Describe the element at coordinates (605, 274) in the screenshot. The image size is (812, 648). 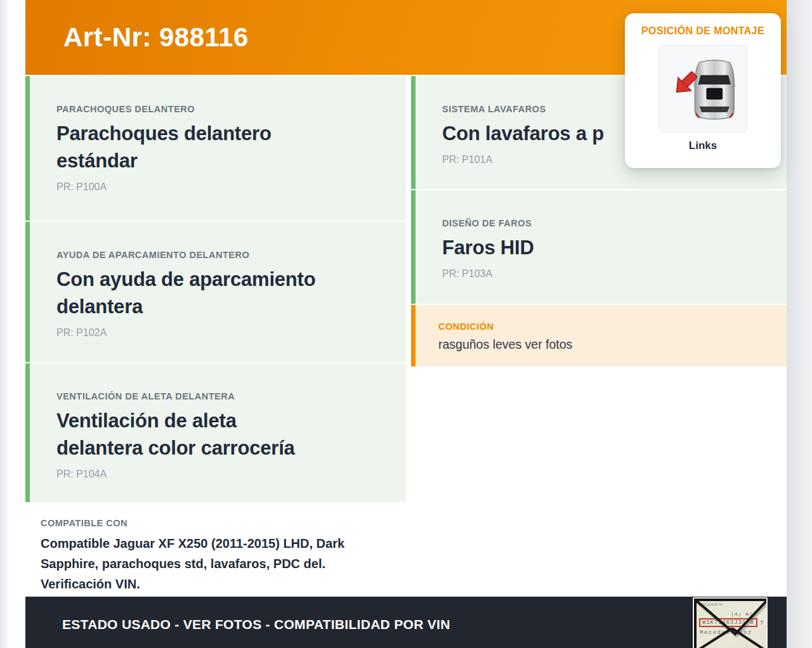
I see `option-pr-code: PR: P103A` at that location.